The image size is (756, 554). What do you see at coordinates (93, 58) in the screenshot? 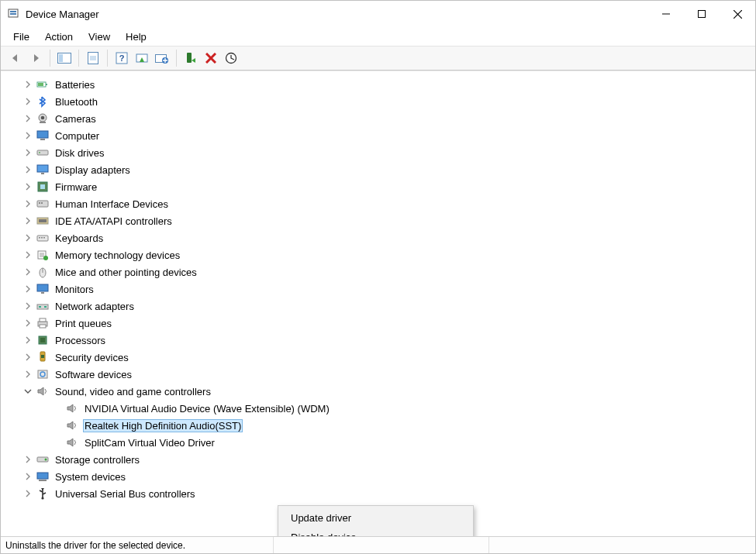
I see `properties-button` at bounding box center [93, 58].